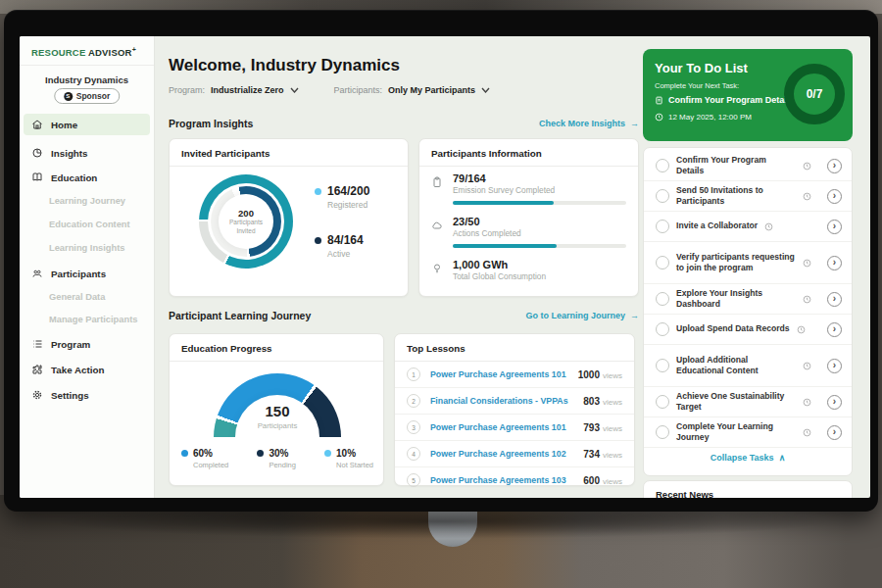 This screenshot has width=882, height=588. What do you see at coordinates (87, 267) in the screenshot?
I see `sidebar: RESOURCE ADVISOR+ Industry Dynamics S Sp…` at bounding box center [87, 267].